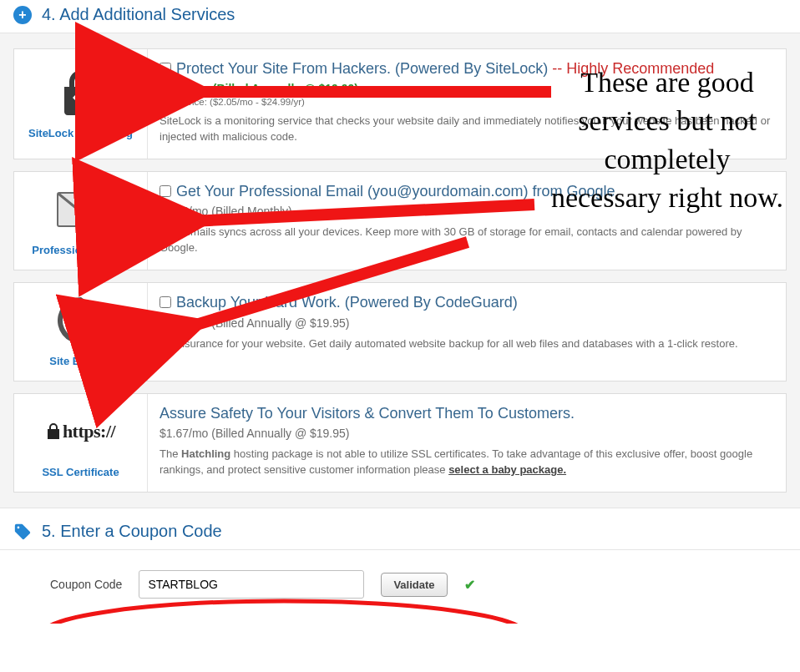 The image size is (800, 672). Describe the element at coordinates (81, 332) in the screenshot. I see `addon-left: Site Backup` at that location.